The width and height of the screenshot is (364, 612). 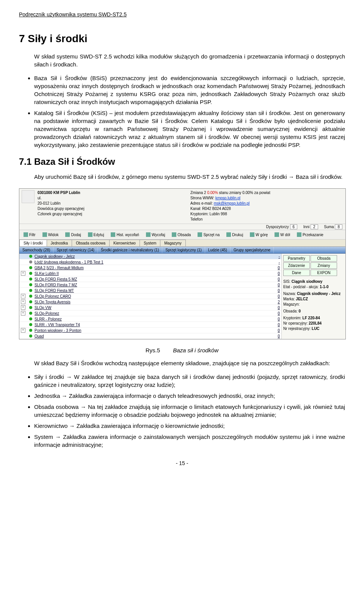 I want to click on list-row: +SLKw Lublin II0, so click(x=150, y=273).